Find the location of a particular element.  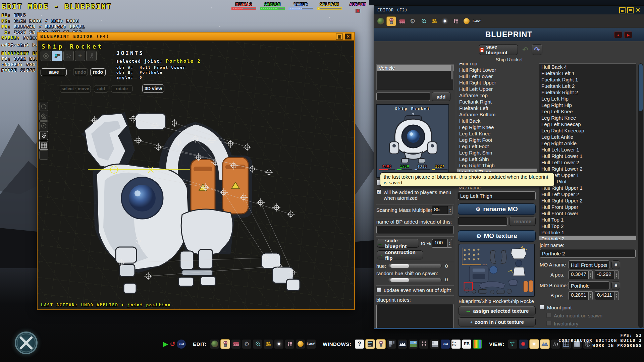

restart-icon: ↺ is located at coordinates (172, 344).